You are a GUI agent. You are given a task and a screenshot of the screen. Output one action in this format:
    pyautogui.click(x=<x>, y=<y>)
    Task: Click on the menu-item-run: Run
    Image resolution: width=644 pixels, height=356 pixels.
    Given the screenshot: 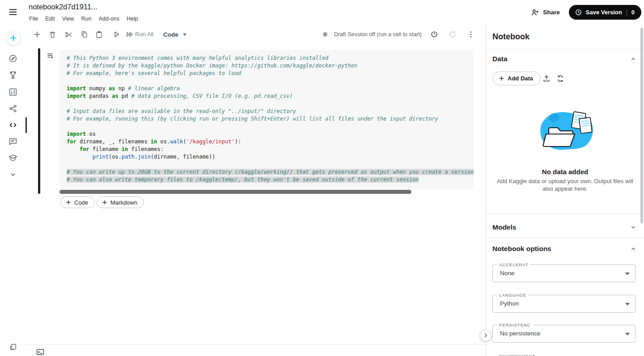 What is the action you would take?
    pyautogui.click(x=87, y=19)
    